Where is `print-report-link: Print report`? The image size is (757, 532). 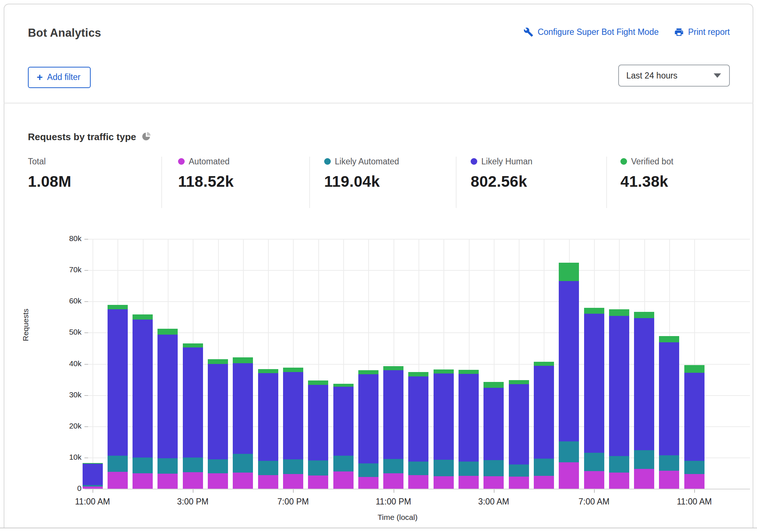
print-report-link: Print report is located at coordinates (702, 32).